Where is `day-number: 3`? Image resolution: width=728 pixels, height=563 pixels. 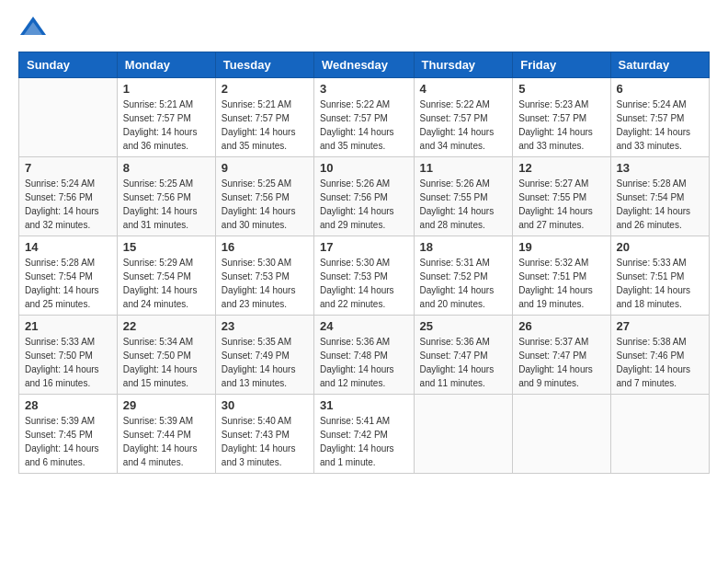 day-number: 3 is located at coordinates (364, 88).